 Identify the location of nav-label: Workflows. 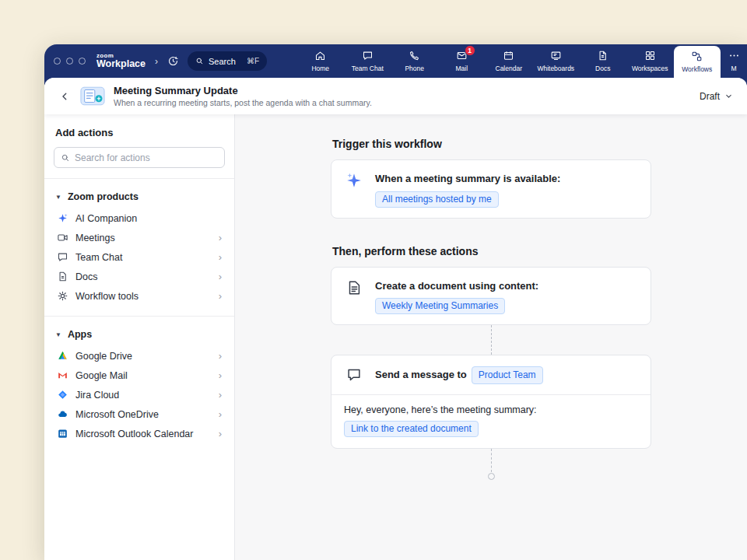
(697, 69).